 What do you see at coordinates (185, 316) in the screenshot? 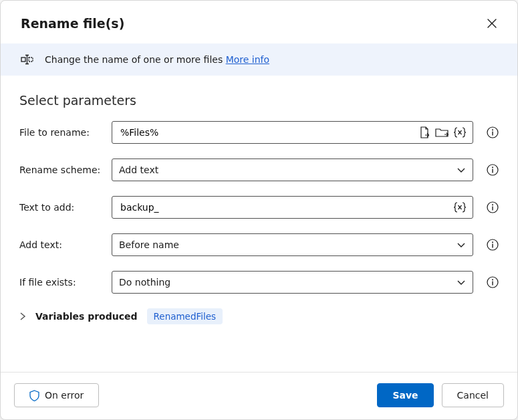
I see `variable-chip: RenamedFiles` at bounding box center [185, 316].